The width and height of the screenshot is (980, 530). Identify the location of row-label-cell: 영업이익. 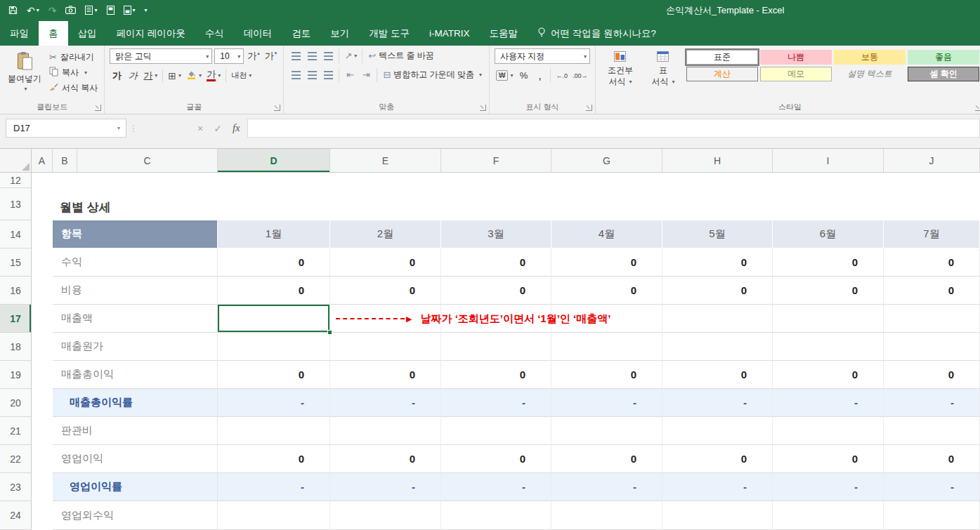
(135, 459).